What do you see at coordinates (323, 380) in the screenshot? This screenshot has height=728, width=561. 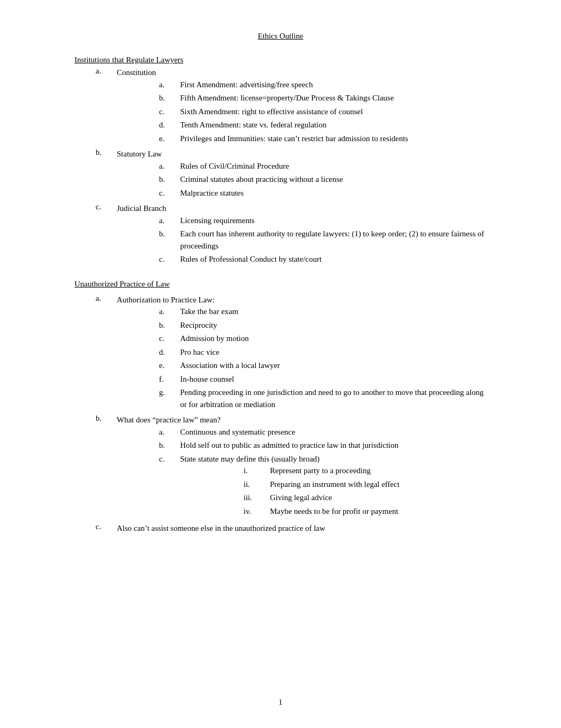 I see `list-item: f. In-house counsel` at bounding box center [323, 380].